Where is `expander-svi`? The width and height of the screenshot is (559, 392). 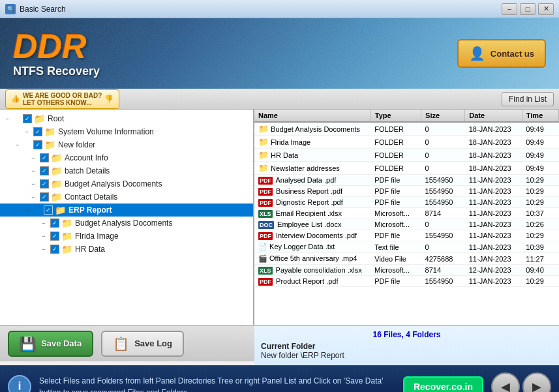
expander-svi is located at coordinates (18, 132).